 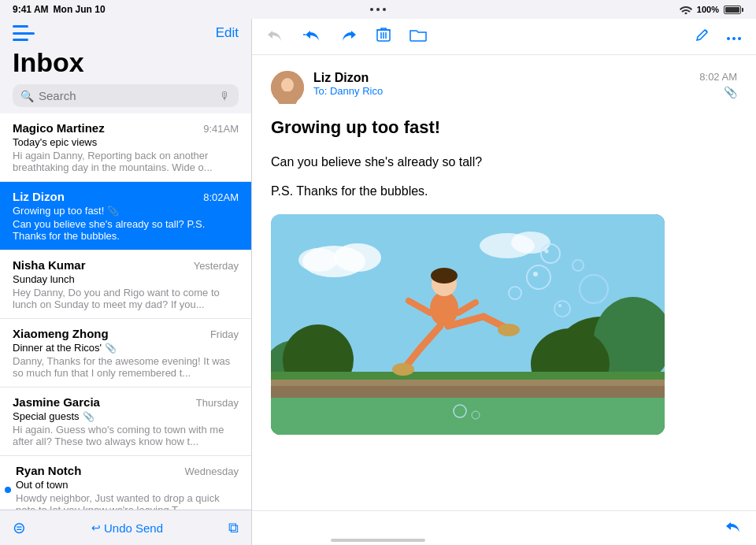 What do you see at coordinates (126, 367) in the screenshot?
I see `email-preview: Danny, Thanks for the awesome evening! I…` at bounding box center [126, 367].